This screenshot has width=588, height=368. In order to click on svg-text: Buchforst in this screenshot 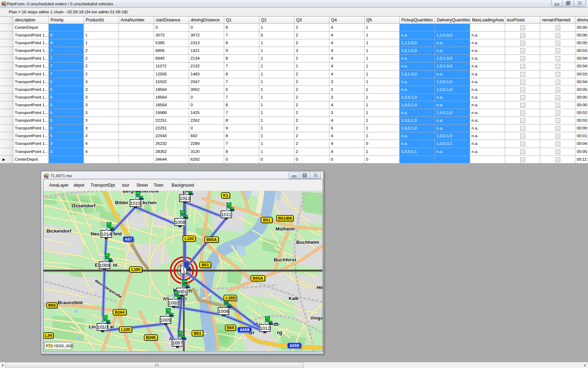, I will do `click(285, 260)`.